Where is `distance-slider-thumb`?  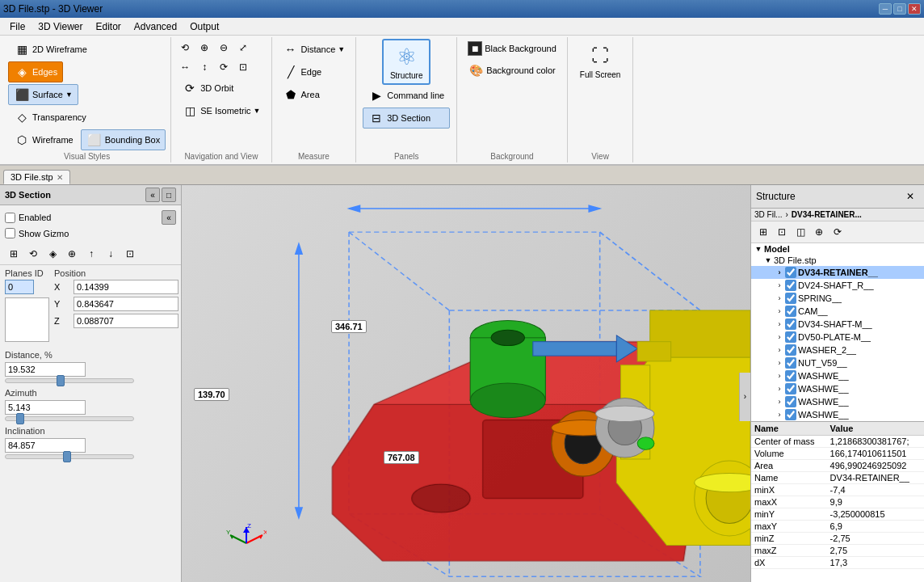 distance-slider-thumb is located at coordinates (61, 381).